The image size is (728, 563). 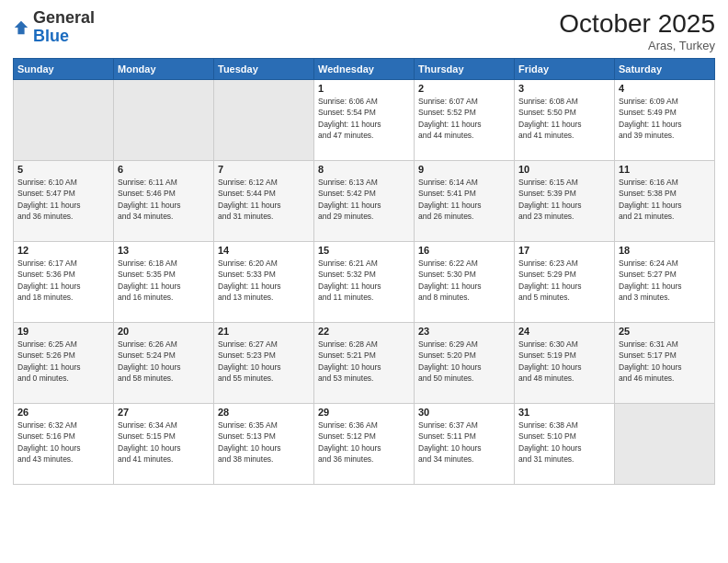 I want to click on day-number-6: 6, so click(x=164, y=169).